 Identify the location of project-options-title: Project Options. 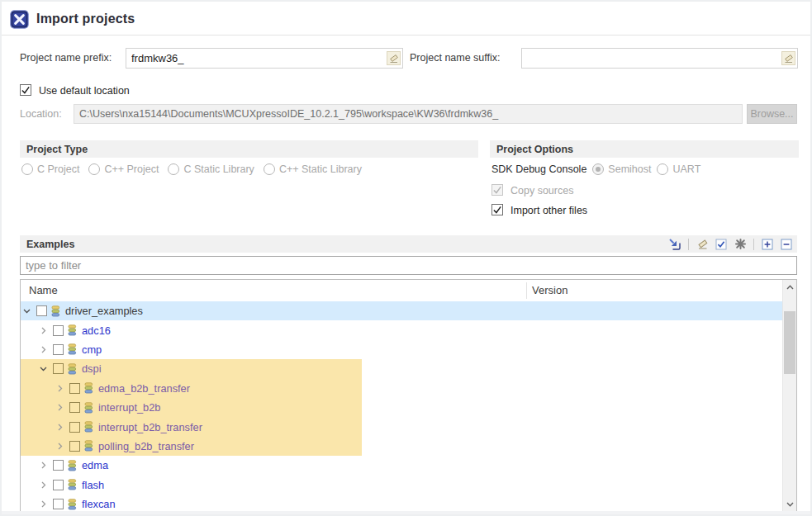
(535, 149).